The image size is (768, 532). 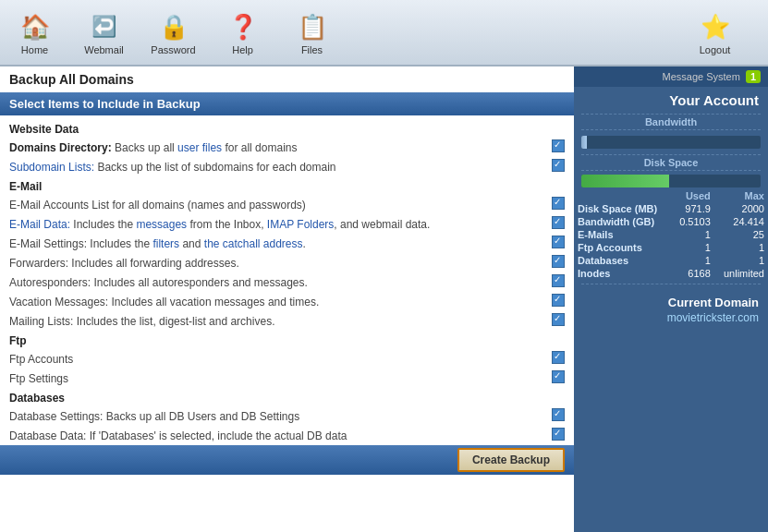 I want to click on stats-row-label: Databases, so click(x=623, y=260).